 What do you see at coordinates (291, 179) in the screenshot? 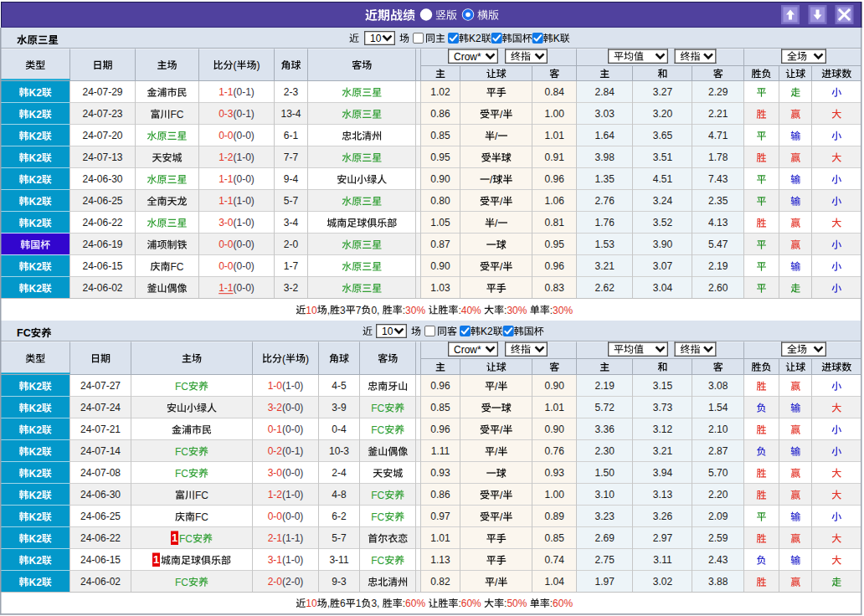
I see `svg-text: 9-4` at bounding box center [291, 179].